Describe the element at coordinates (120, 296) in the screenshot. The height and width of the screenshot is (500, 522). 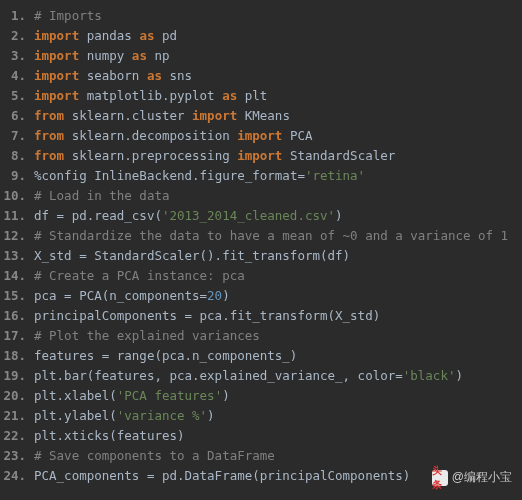
I see `token-ident: pca = PCA(n_components=` at that location.